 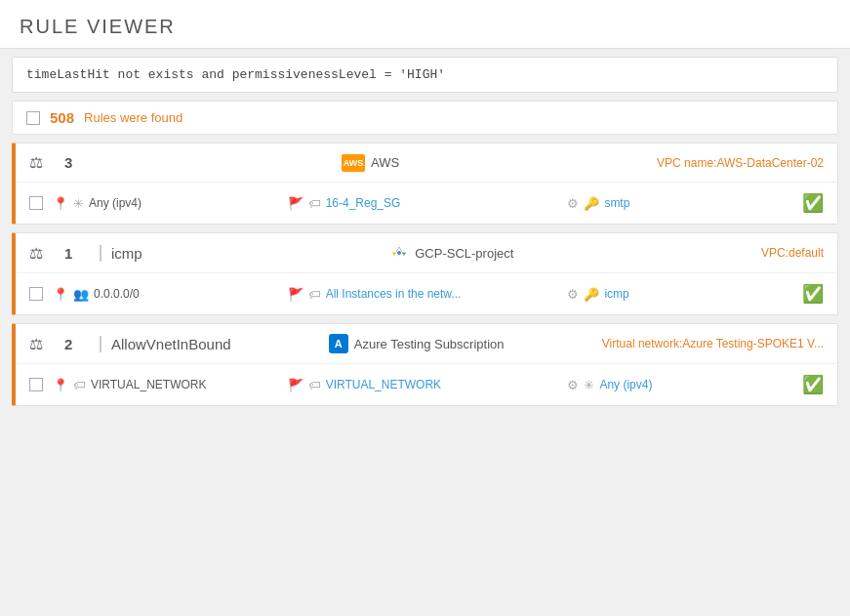 What do you see at coordinates (806, 253) in the screenshot?
I see `rule-2-vpc-value: default` at bounding box center [806, 253].